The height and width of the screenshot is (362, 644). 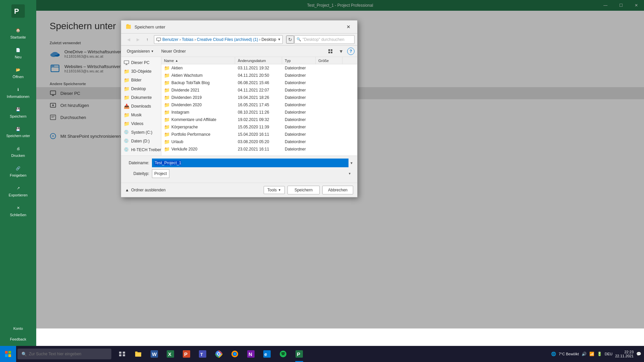 What do you see at coordinates (259, 134) in the screenshot?
I see `file-row: 📁 Portfolio Performance 15.04.2020 16:11…` at bounding box center [259, 134].